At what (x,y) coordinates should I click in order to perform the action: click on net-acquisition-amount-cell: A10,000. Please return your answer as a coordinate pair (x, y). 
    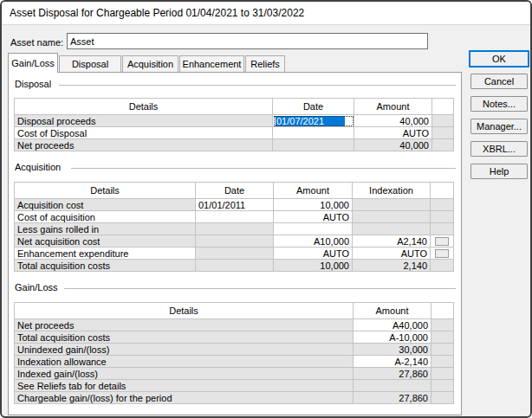
    Looking at the image, I should click on (314, 241).